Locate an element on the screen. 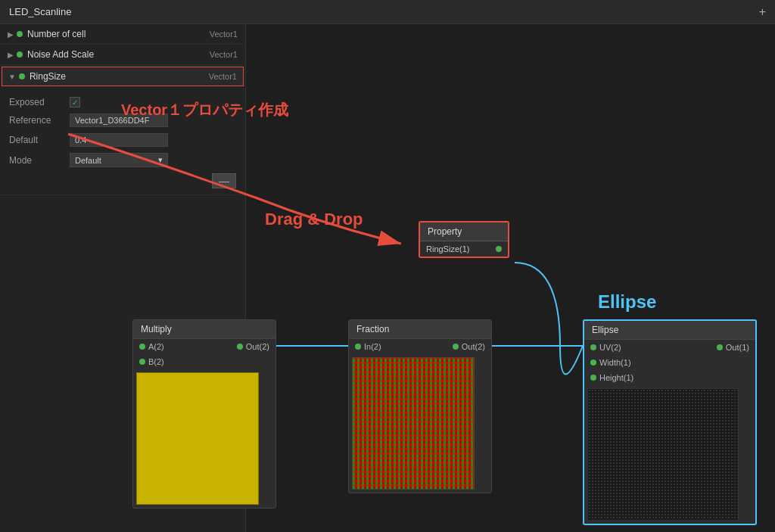  reference-row: Reference Vector1_D366DD4F is located at coordinates (123, 120).